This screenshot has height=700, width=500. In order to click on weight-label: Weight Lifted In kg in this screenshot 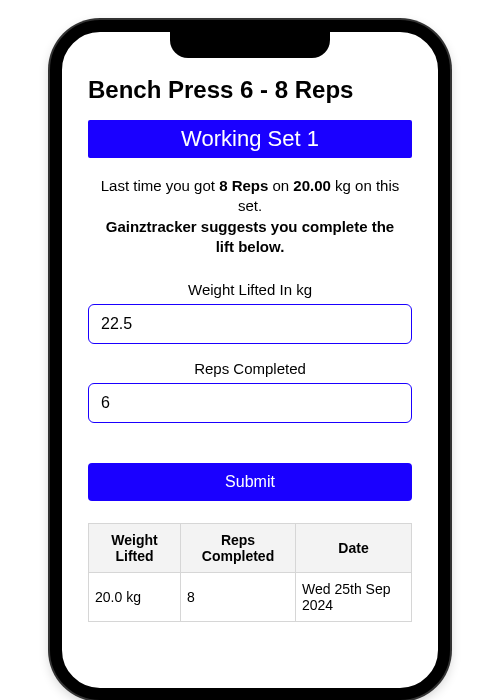, I will do `click(250, 290)`.